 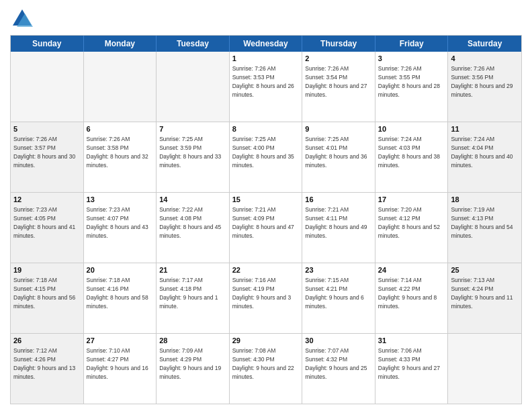 What do you see at coordinates (265, 82) in the screenshot?
I see `day-info: Sunrise: 7:26 AM Sunset: 3:53 PM Dayligh…` at bounding box center [265, 82].